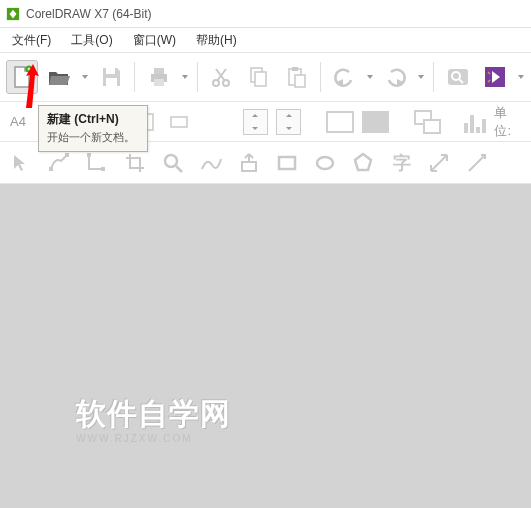 This screenshot has height=508, width=531. What do you see at coordinates (477, 163) in the screenshot?
I see `connector-tool` at bounding box center [477, 163].